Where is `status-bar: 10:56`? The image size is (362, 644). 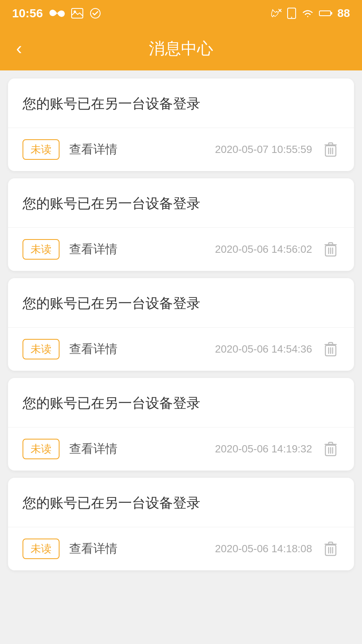 status-bar: 10:56 is located at coordinates (181, 13).